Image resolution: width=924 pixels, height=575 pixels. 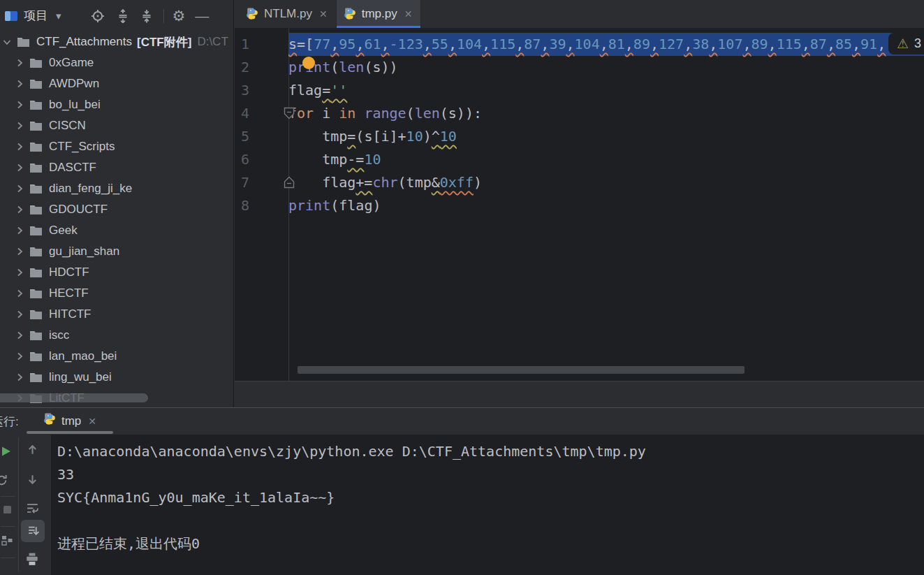 I want to click on tree-item-ling_wu_bei: ling_wu_bei, so click(x=117, y=377).